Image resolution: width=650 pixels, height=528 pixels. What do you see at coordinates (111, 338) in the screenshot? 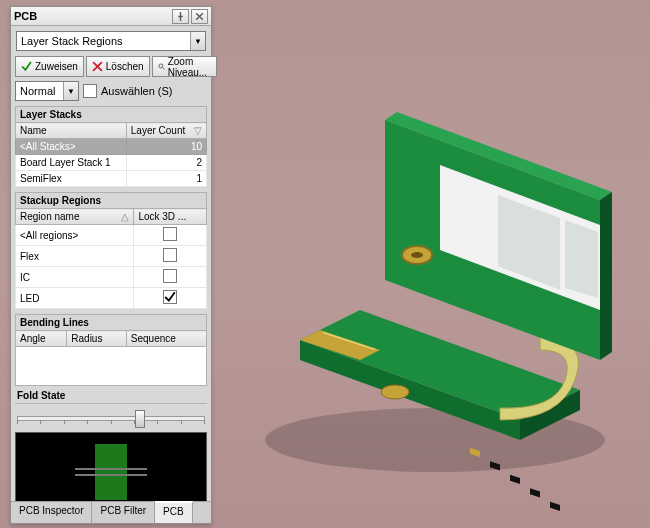
I see `bending-table: Angle Radius Sequence` at bounding box center [111, 338].